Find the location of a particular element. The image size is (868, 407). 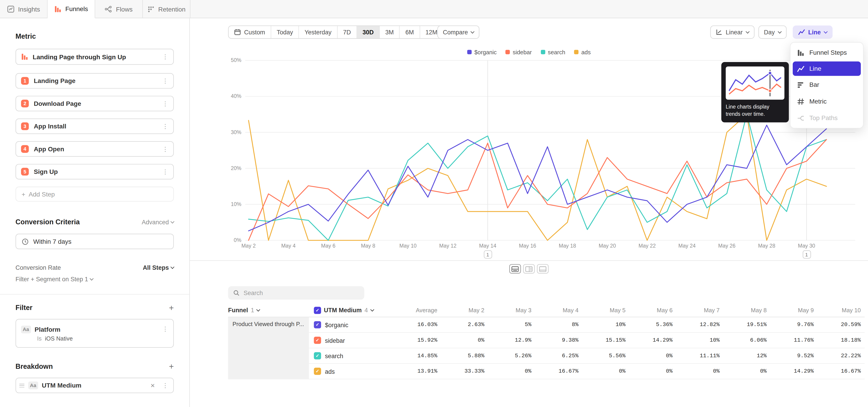

layout-split-vertical-button is located at coordinates (529, 269).